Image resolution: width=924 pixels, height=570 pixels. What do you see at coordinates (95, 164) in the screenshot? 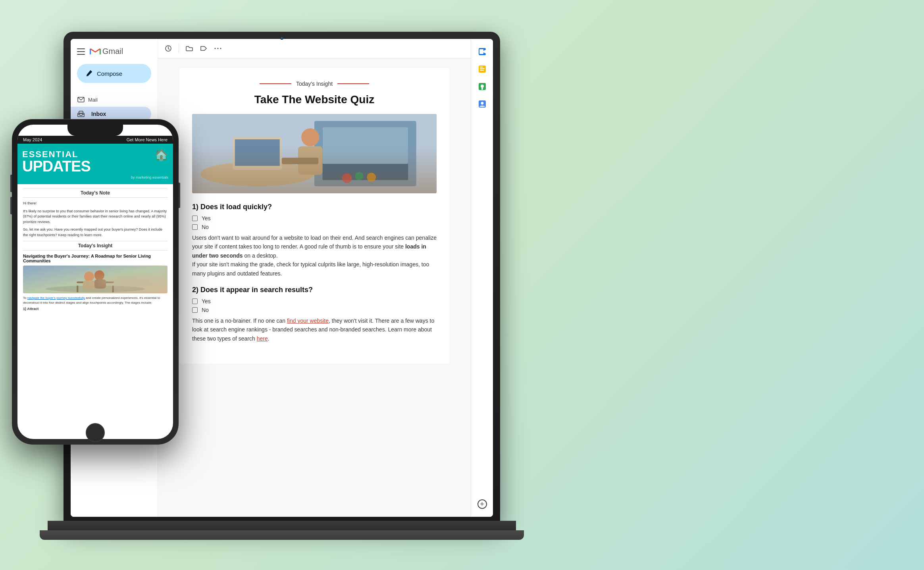
I see `phone-banner: 🏠 Essential Updates by marketing essenti…` at bounding box center [95, 164].